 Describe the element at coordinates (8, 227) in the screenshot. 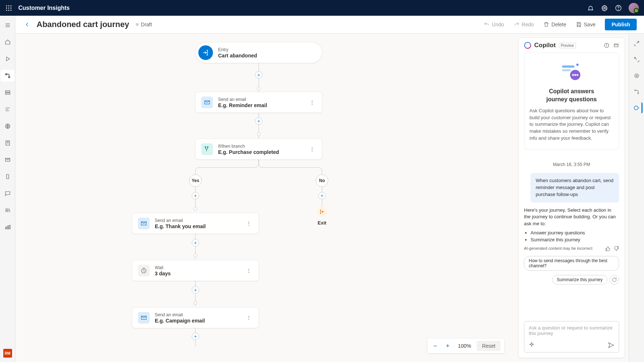

I see `reports-icon` at that location.